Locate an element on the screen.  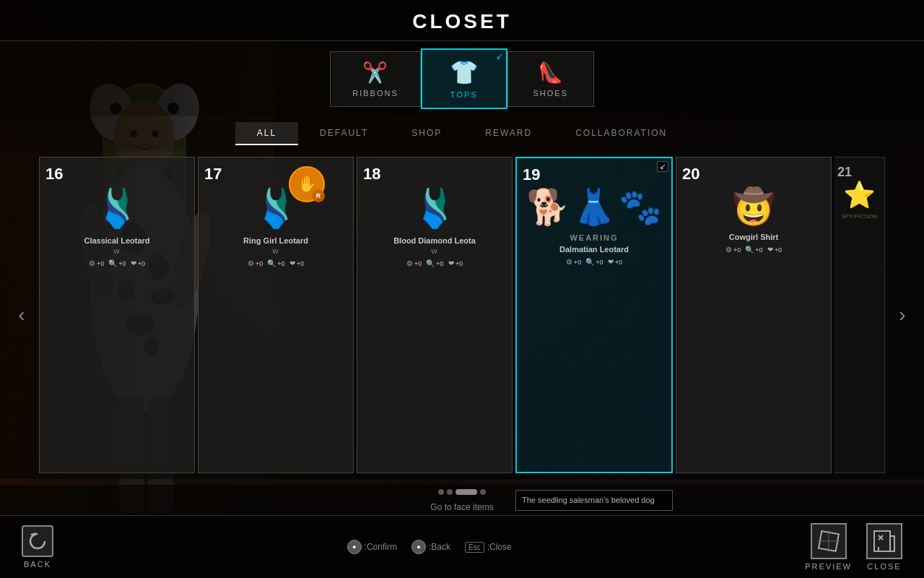
item-18-number: 18 is located at coordinates (372, 174).